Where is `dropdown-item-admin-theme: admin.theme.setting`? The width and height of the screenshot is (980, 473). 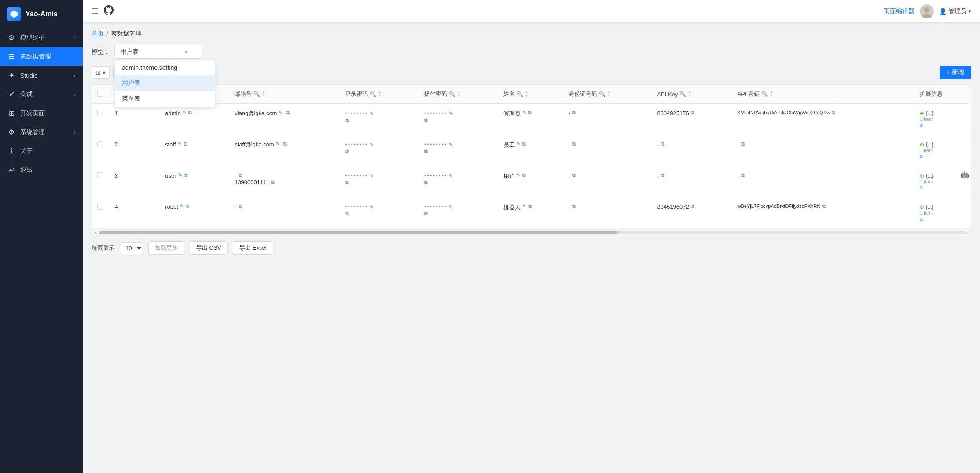
dropdown-item-admin-theme: admin.theme.setting is located at coordinates (165, 68).